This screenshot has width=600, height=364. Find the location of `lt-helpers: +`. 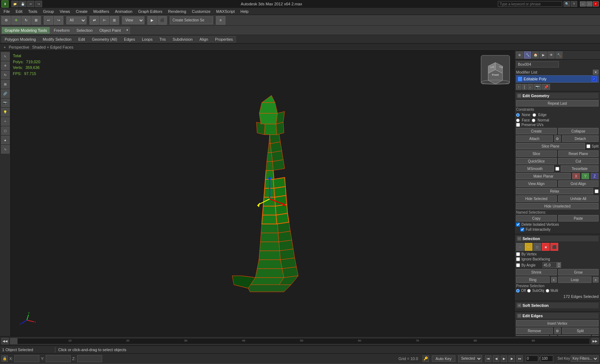

lt-helpers: + is located at coordinates (5, 121).